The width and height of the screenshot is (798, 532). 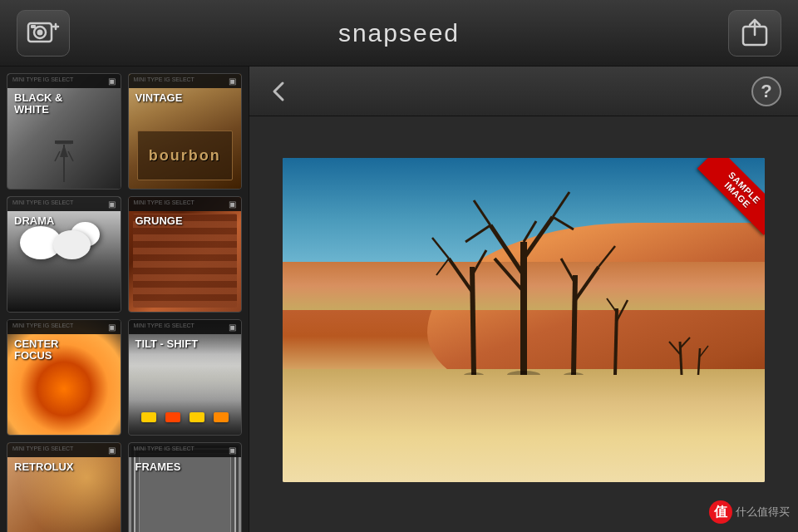 What do you see at coordinates (64, 328) in the screenshot?
I see `card-header-cf: MINI TYPE IG SELECT ▣` at bounding box center [64, 328].